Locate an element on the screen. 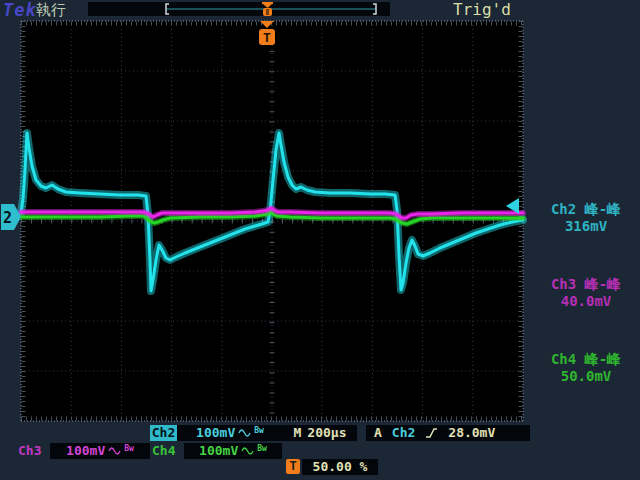 Image resolution: width=640 pixels, height=480 pixels. acquisition-bar-background is located at coordinates (239, 9).